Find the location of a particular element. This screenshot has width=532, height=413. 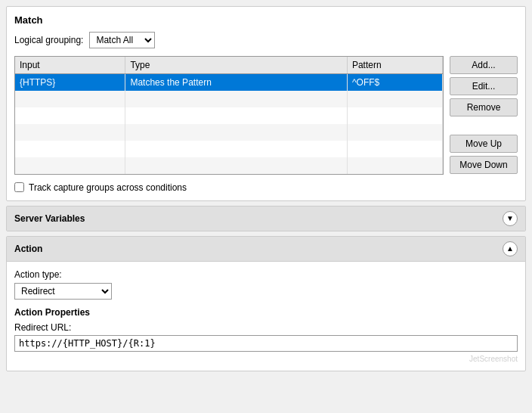

watermark: JetScreenshot is located at coordinates (266, 359).